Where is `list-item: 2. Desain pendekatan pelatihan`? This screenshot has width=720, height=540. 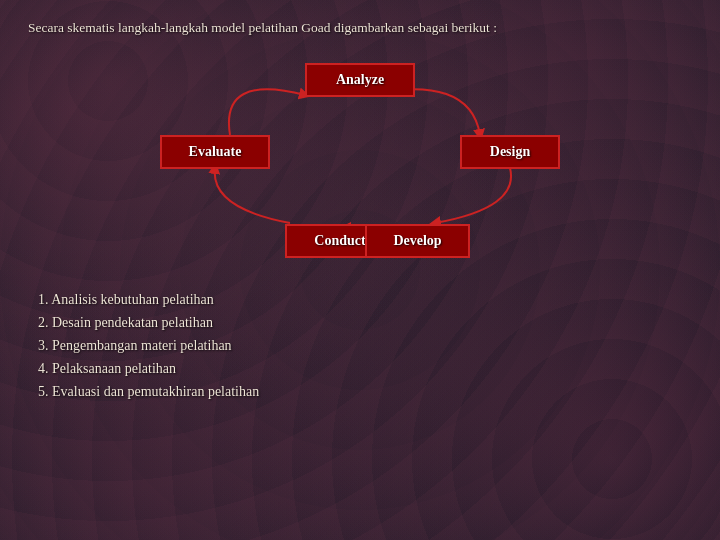
list-item: 2. Desain pendekatan pelatihan is located at coordinates (365, 322).